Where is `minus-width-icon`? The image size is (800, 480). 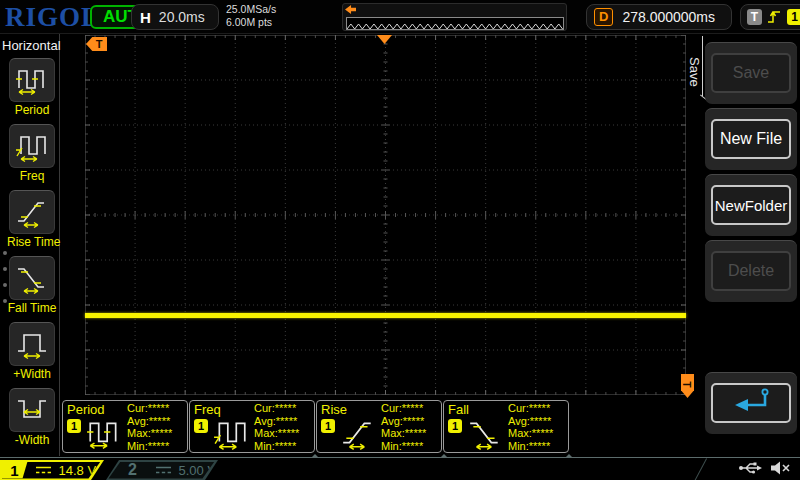 minus-width-icon is located at coordinates (32, 410).